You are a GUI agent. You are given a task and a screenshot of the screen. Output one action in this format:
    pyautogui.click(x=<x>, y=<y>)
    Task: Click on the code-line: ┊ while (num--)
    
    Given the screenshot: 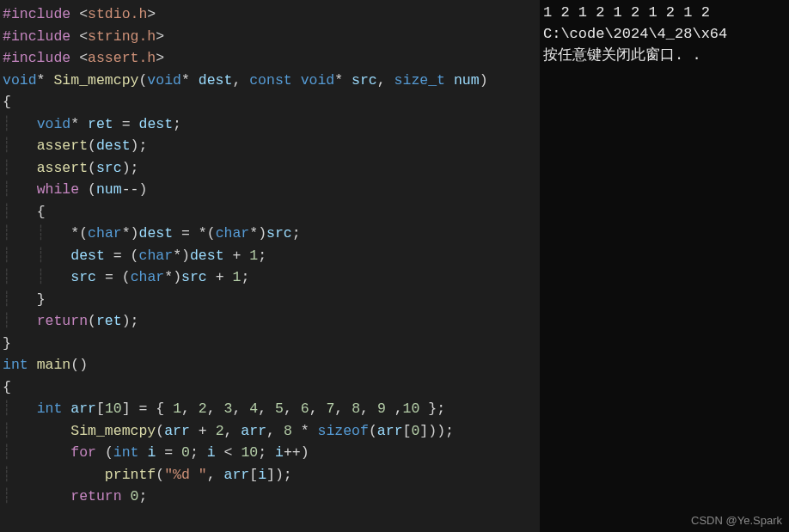 What is the action you would take?
    pyautogui.click(x=270, y=190)
    